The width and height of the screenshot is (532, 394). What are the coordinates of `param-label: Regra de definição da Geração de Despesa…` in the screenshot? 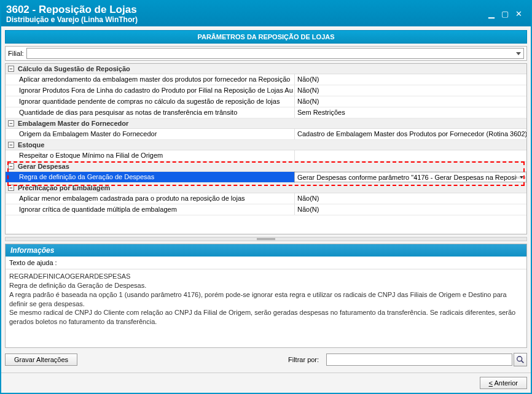 It's located at (150, 177).